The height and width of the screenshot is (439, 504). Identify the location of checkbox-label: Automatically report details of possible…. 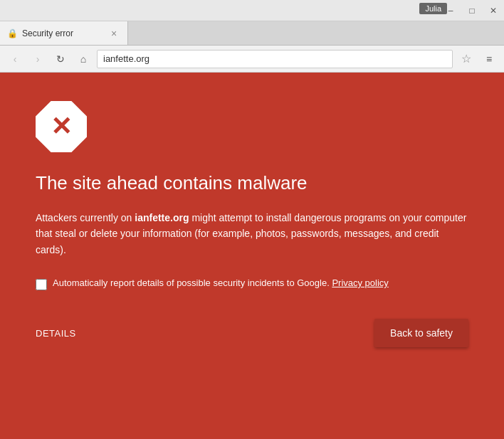
(221, 283).